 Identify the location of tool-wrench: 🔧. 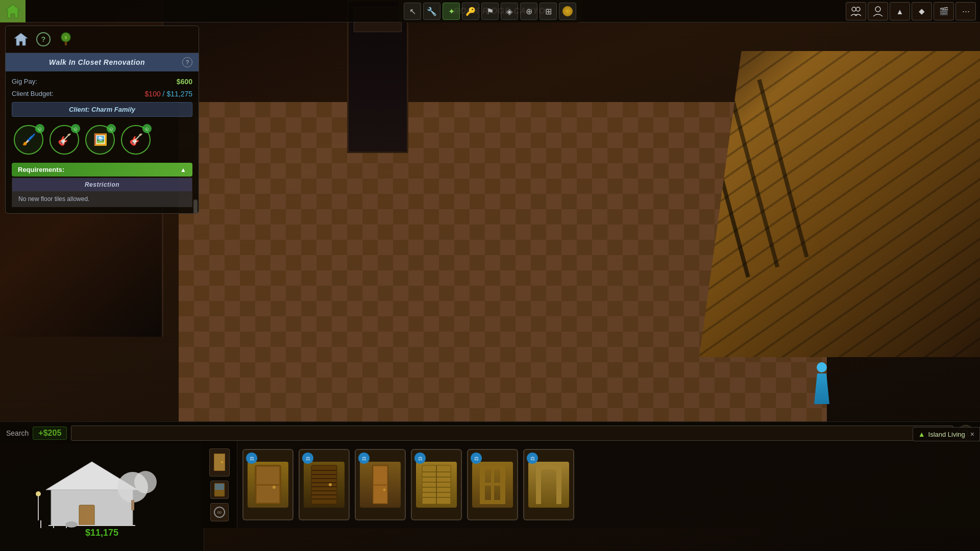
(432, 11).